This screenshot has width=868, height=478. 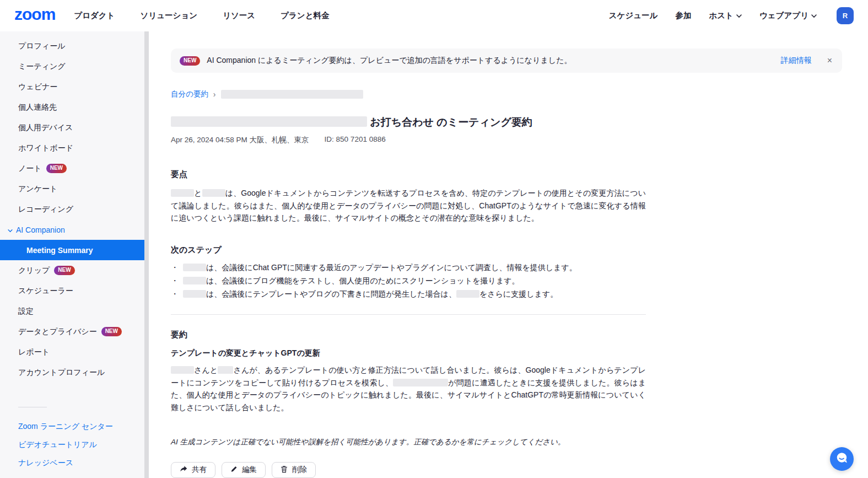 What do you see at coordinates (408, 272) in the screenshot?
I see `section-next-steps: 次のステップ ・ は、会議後にChat GPTに関連する最近のアップデートやプラ…` at bounding box center [408, 272].